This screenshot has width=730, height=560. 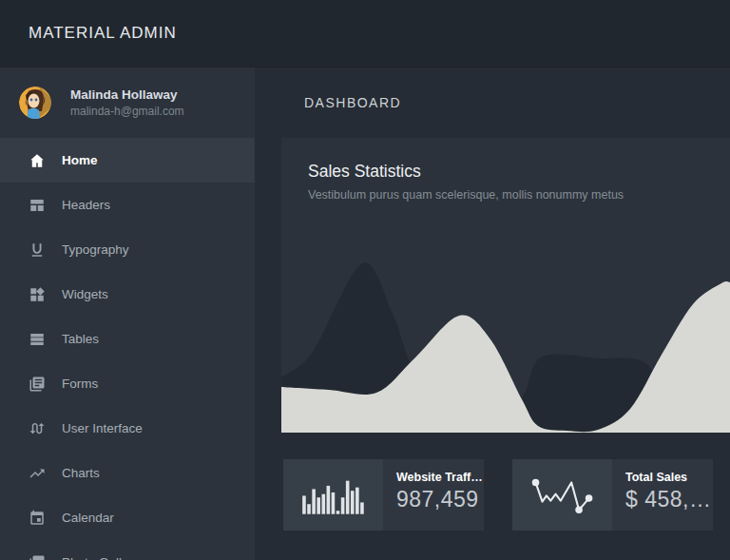 I want to click on sidebar-item-tables: Tables, so click(x=127, y=338).